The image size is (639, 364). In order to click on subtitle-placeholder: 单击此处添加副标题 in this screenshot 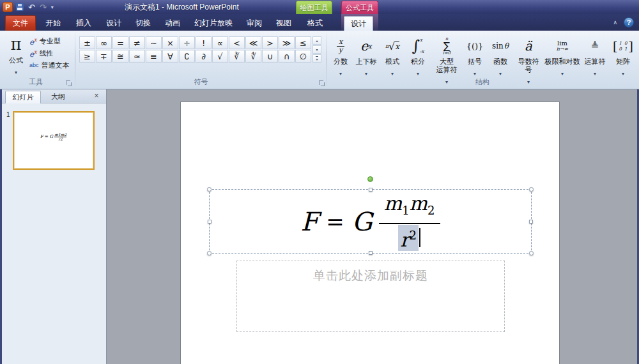, I will do `click(371, 296)`.